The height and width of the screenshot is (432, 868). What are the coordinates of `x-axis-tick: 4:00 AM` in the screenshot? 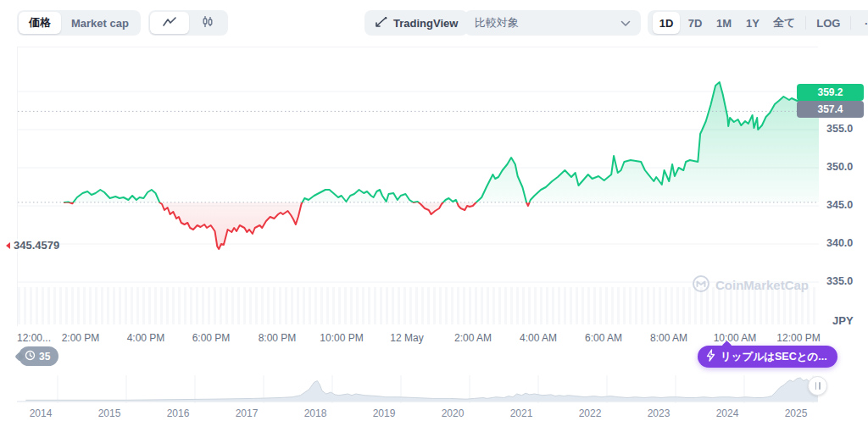 It's located at (538, 338).